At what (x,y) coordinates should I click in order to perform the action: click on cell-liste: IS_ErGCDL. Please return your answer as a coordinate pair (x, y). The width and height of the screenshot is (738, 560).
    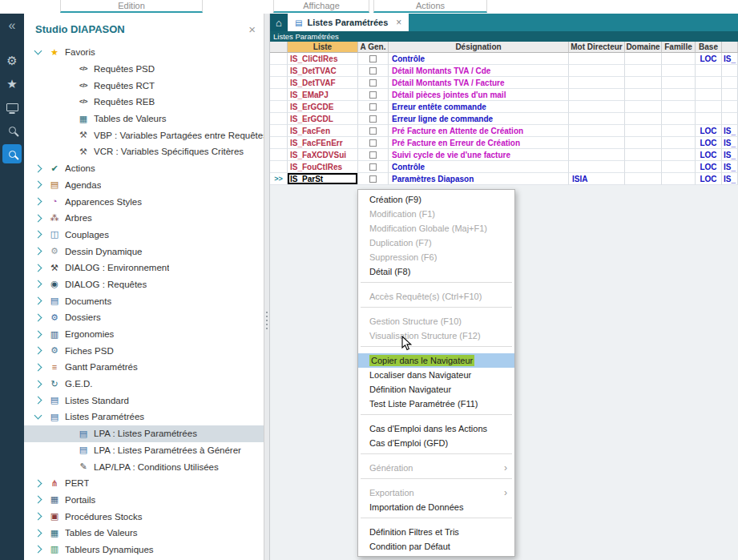
    Looking at the image, I should click on (323, 119).